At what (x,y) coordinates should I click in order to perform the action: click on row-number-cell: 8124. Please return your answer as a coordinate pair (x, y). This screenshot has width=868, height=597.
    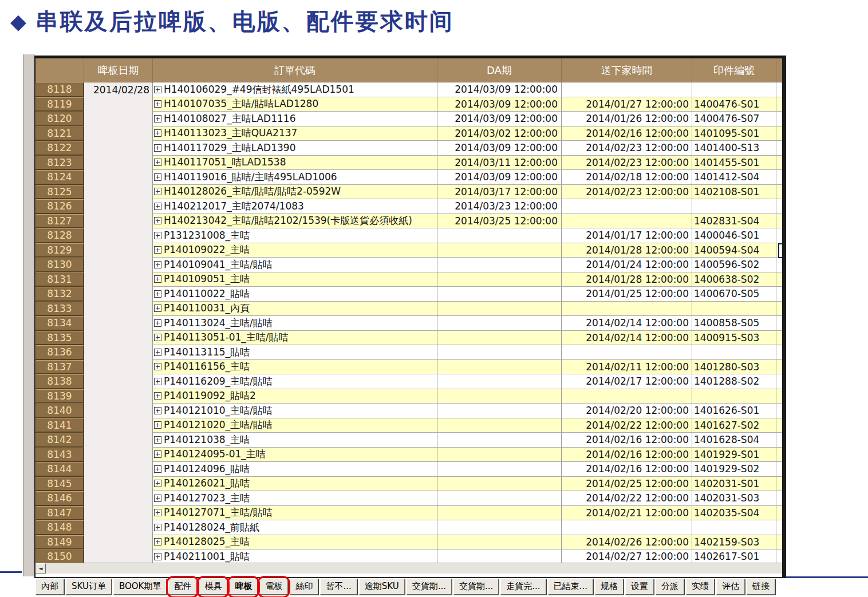
    Looking at the image, I should click on (60, 177).